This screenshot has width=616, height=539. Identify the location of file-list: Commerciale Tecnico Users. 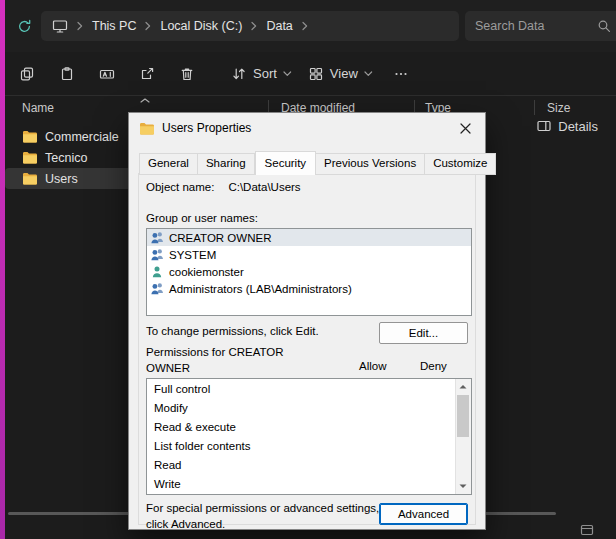
(71, 158).